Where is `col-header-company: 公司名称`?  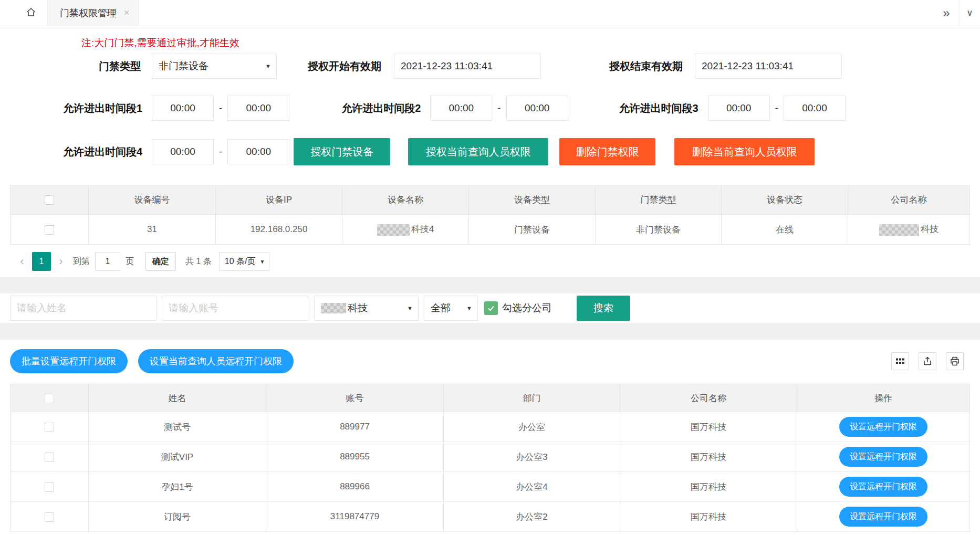 col-header-company: 公司名称 is located at coordinates (709, 398).